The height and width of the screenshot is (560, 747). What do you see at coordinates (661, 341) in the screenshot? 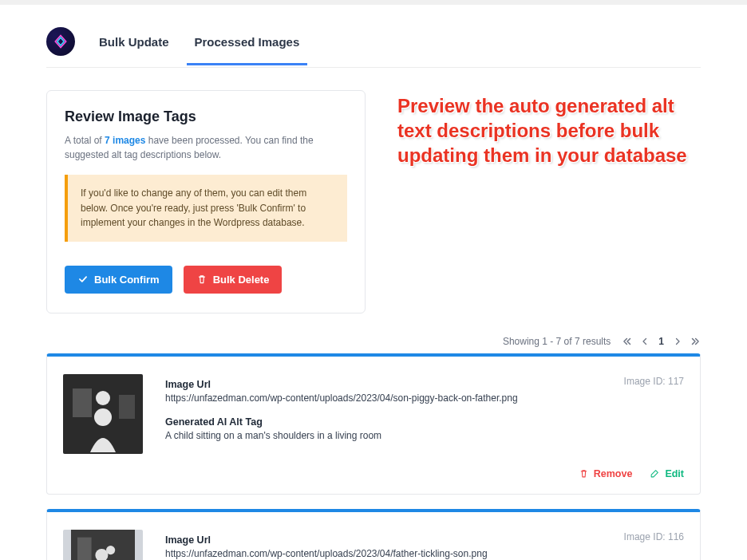
I see `pager-current-page: 1` at bounding box center [661, 341].